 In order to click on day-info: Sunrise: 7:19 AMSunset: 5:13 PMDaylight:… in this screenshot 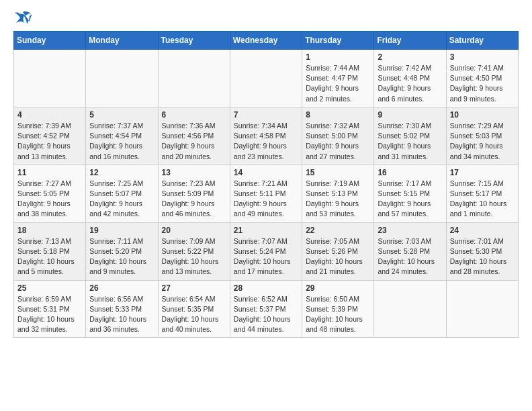, I will do `click(338, 199)`.